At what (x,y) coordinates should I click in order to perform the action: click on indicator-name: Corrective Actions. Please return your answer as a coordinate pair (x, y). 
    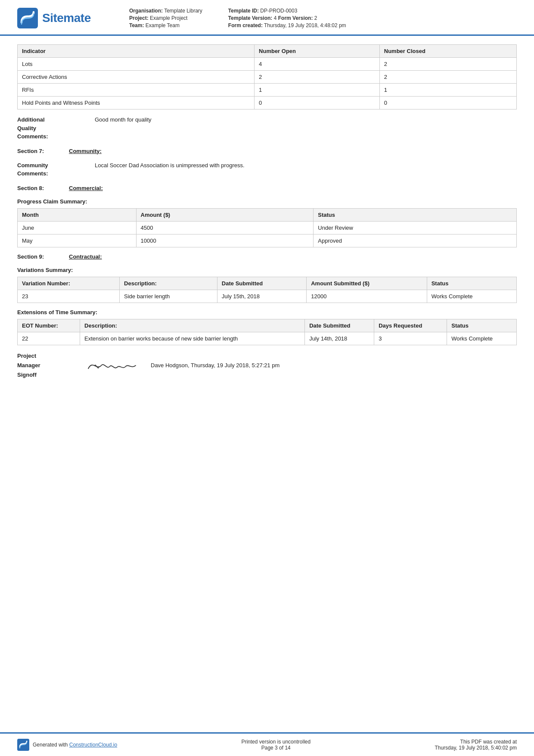
    Looking at the image, I should click on (136, 77).